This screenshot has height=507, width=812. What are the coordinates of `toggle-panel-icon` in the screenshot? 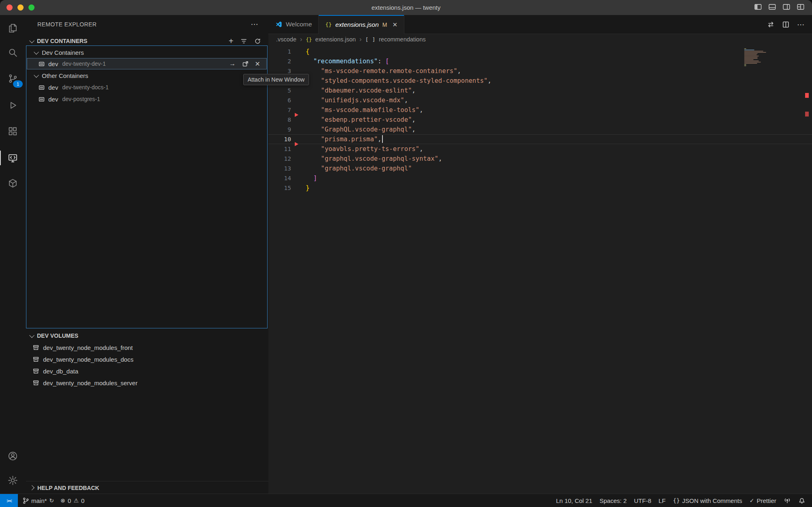 It's located at (772, 7).